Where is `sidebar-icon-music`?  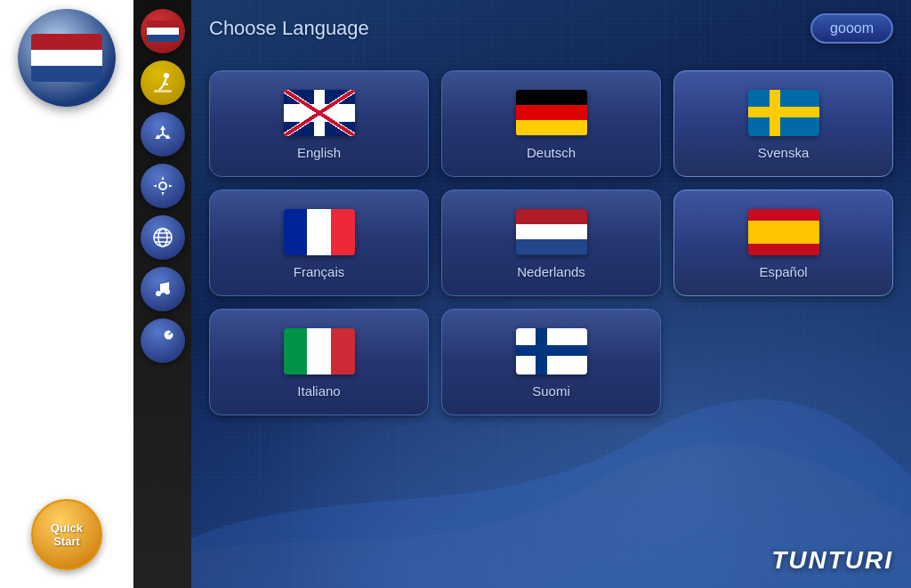 sidebar-icon-music is located at coordinates (163, 289).